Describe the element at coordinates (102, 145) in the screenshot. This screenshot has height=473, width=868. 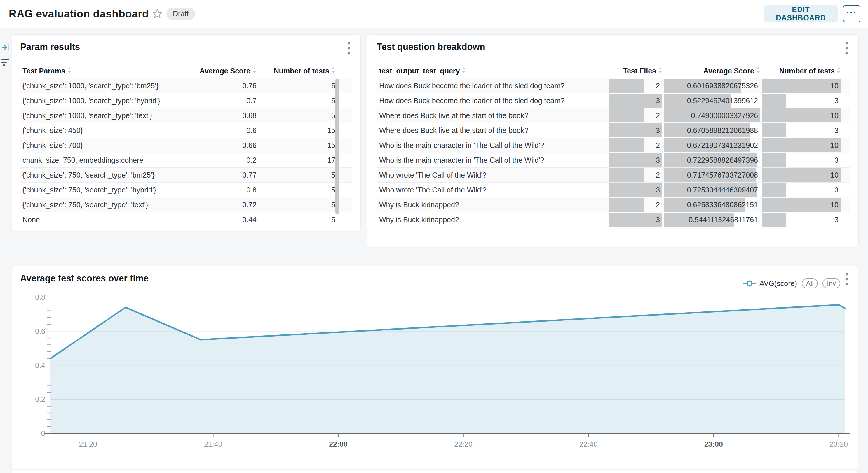
I see `cell-test-params: {'chunk_size': 700}` at that location.